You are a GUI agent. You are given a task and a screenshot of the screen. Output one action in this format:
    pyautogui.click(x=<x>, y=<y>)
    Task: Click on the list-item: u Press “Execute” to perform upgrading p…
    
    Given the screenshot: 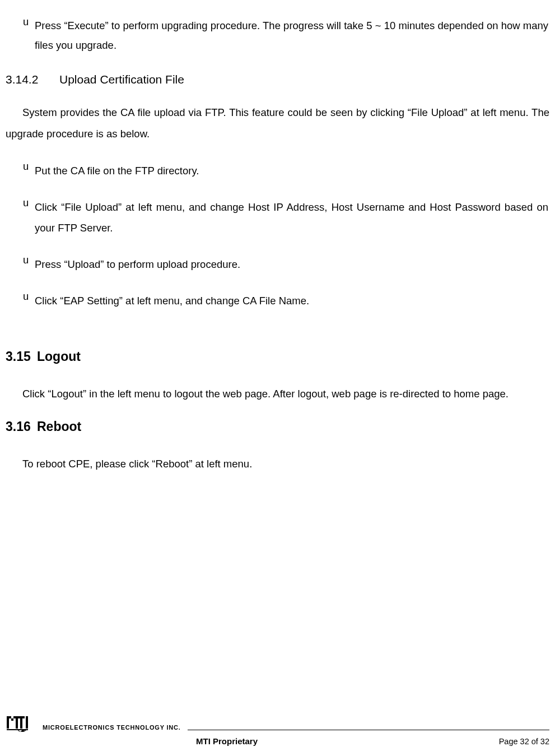 What is the action you would take?
    pyautogui.click(x=278, y=35)
    